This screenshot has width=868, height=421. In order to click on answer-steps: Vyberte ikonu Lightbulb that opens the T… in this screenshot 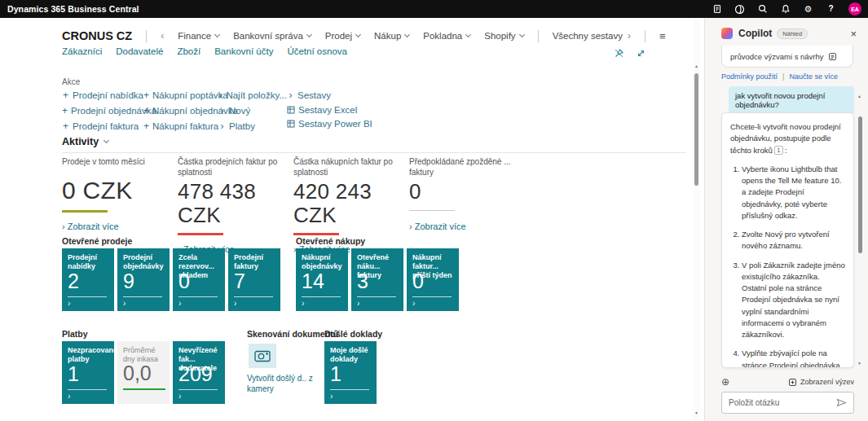, I will do `click(787, 265)`.